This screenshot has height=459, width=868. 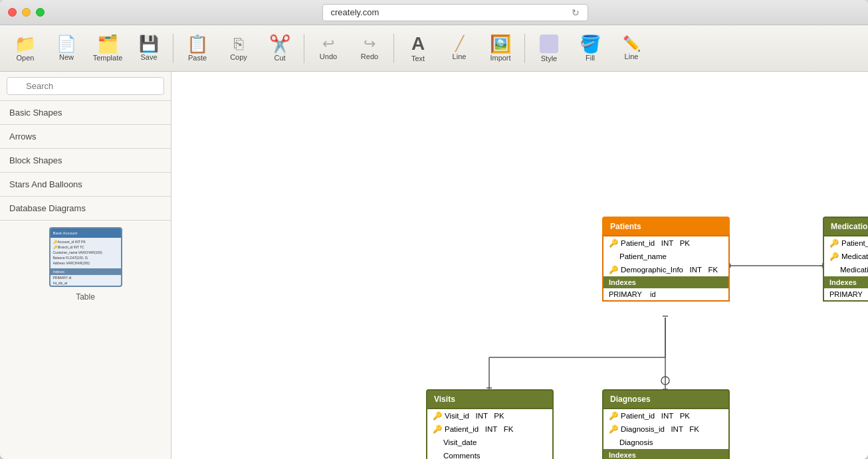 I want to click on save-button: 💾 Save, so click(x=149, y=48).